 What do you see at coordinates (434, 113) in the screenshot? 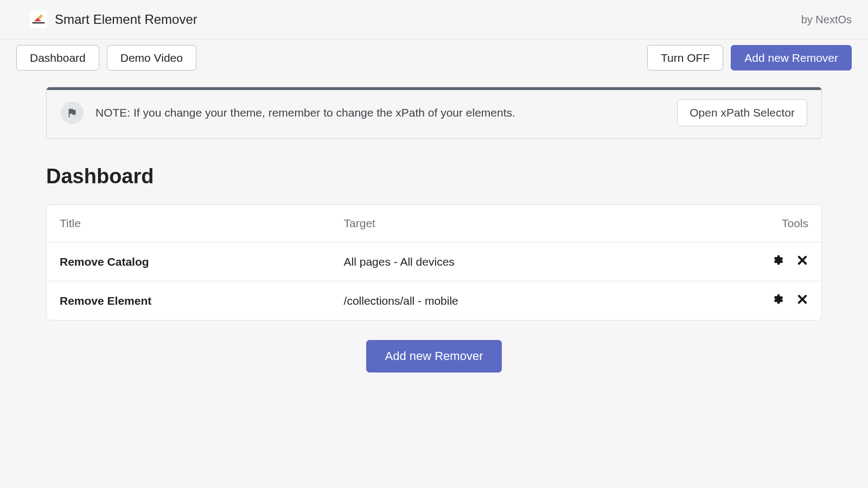
I see `note-card: NOTE: If you change your theme, remember…` at bounding box center [434, 113].